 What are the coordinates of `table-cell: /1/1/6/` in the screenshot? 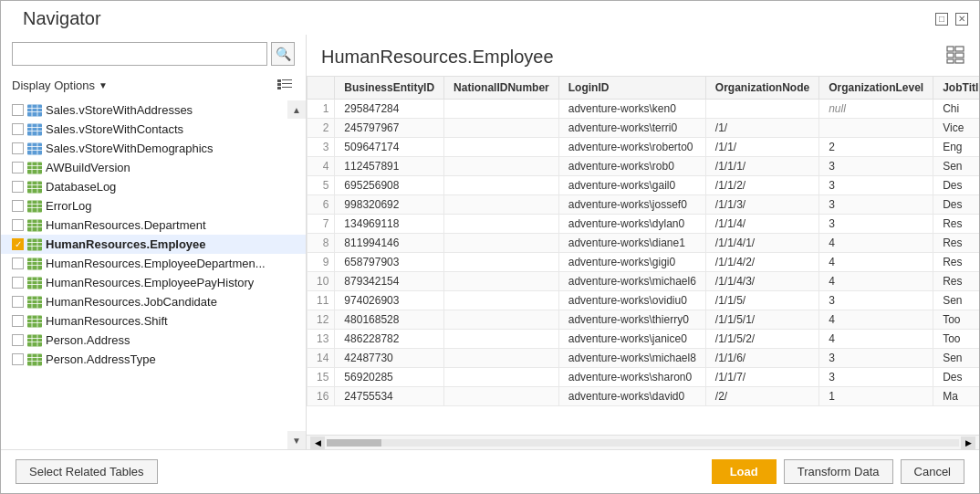 It's located at (762, 358).